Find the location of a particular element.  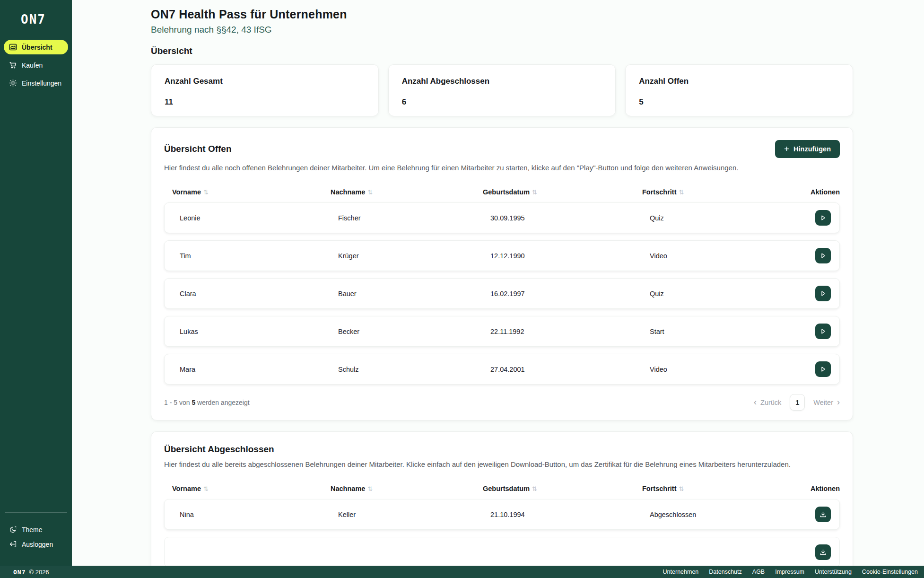

cell-fortschritt: Quiz is located at coordinates (728, 218).